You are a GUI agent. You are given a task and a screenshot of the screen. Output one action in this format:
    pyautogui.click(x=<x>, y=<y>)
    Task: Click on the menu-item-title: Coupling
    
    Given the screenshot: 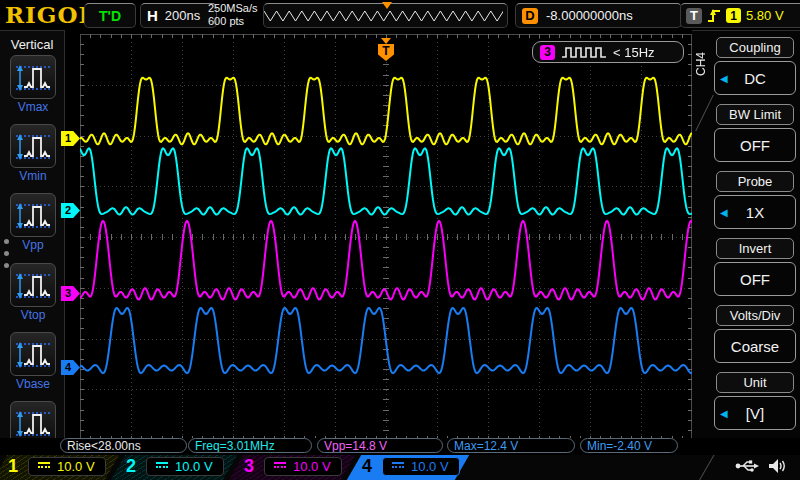 What is the action you would take?
    pyautogui.click(x=755, y=48)
    